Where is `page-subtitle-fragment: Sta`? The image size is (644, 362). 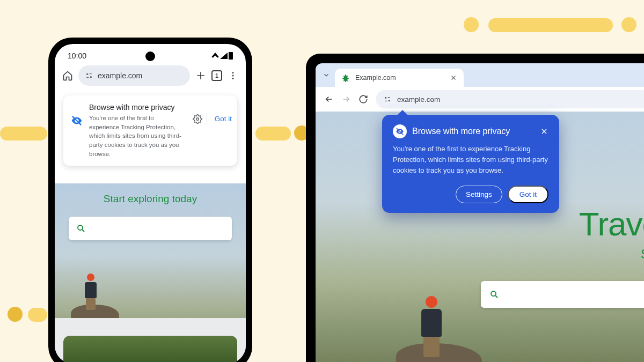
page-subtitle-fragment: Sta is located at coordinates (642, 254).